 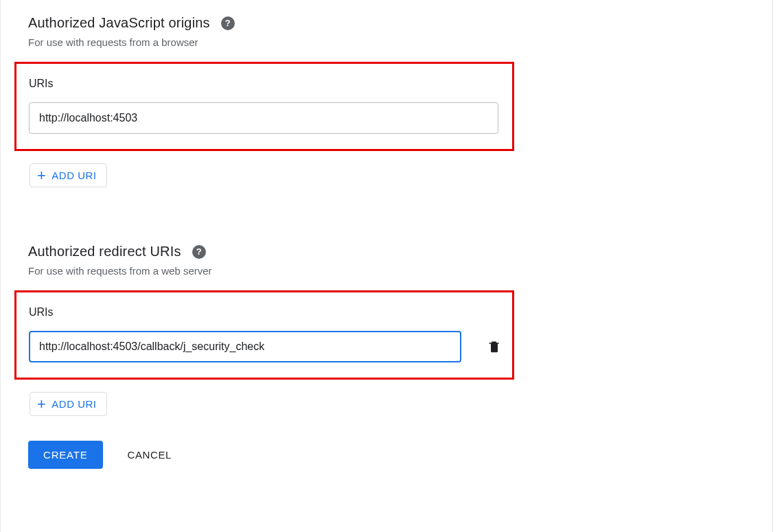 What do you see at coordinates (245, 347) in the screenshot?
I see `redirect-uri-input` at bounding box center [245, 347].